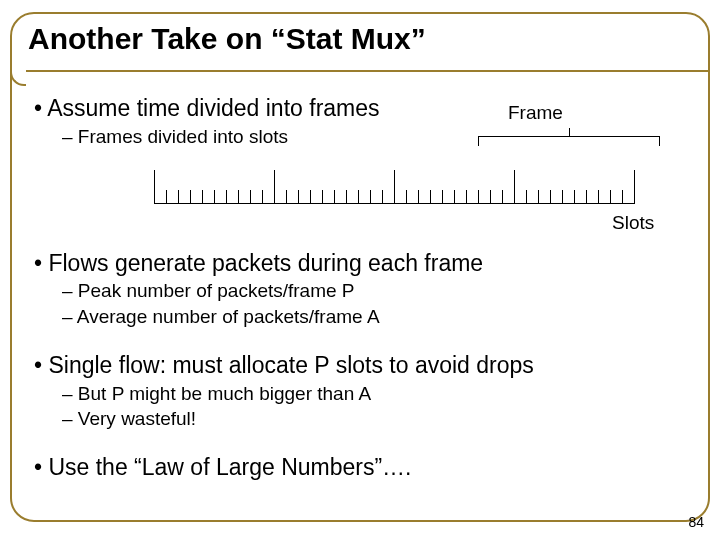 The image size is (720, 540). Describe the element at coordinates (374, 317) in the screenshot. I see `sub-bullet-text: – Average number of packets/frame A` at that location.